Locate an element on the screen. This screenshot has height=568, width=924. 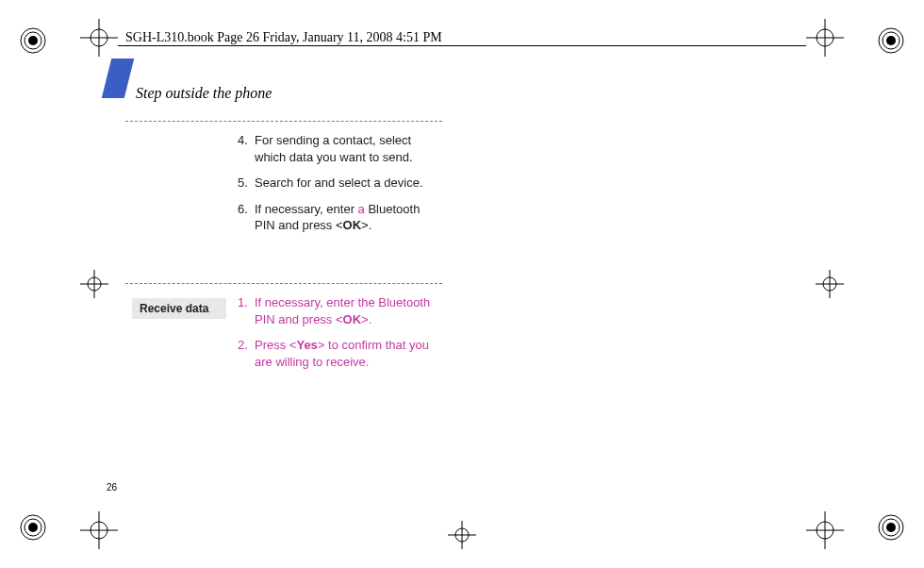
step-text: For sending a contact, select which data… is located at coordinates (348, 149).